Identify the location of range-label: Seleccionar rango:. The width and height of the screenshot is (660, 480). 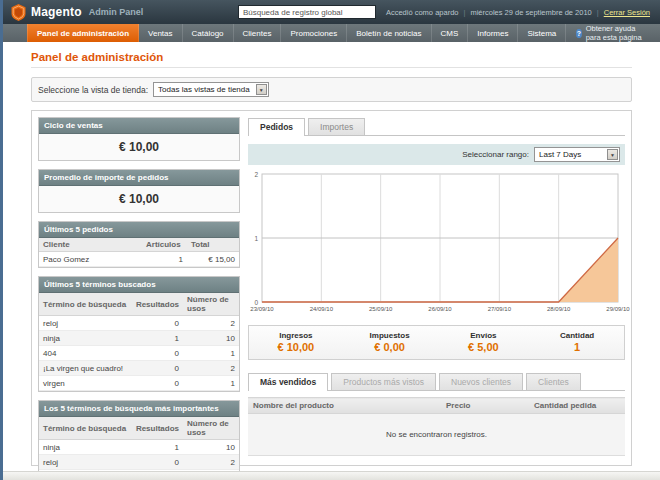
(496, 154).